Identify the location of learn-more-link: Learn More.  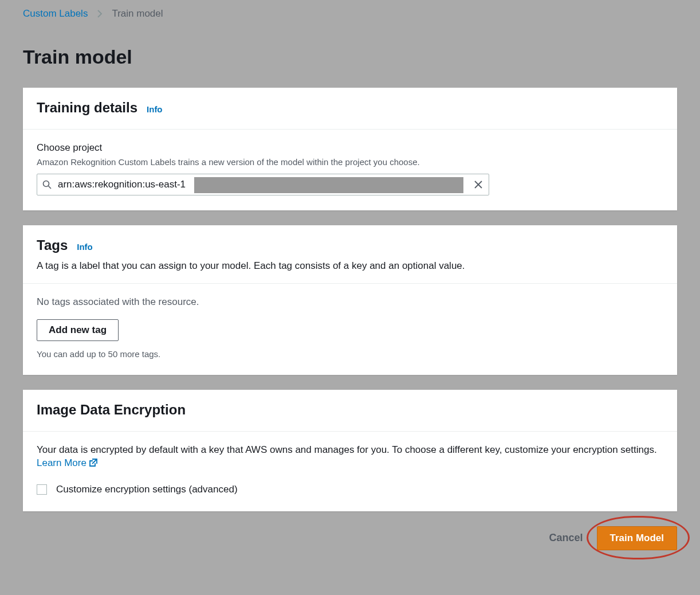
(68, 463).